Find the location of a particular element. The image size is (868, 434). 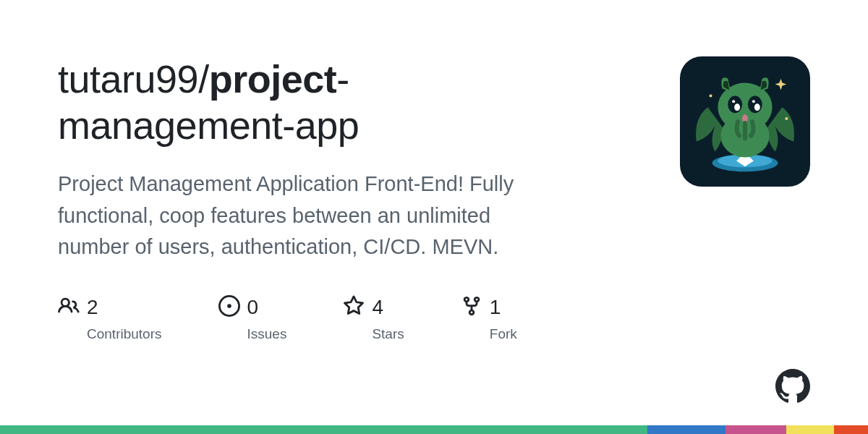

lang-javascript is located at coordinates (810, 430).